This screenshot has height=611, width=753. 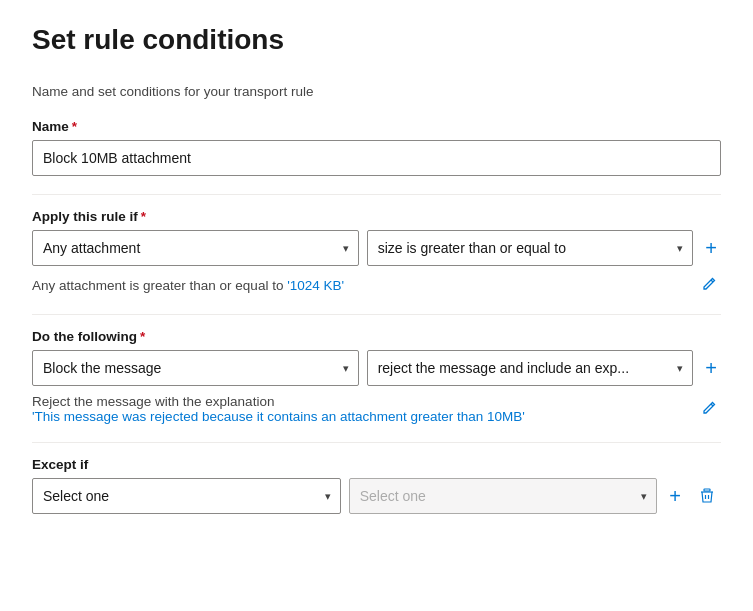 I want to click on except-if-row: Select one ▾ Select one ▾ +, so click(x=376, y=496).